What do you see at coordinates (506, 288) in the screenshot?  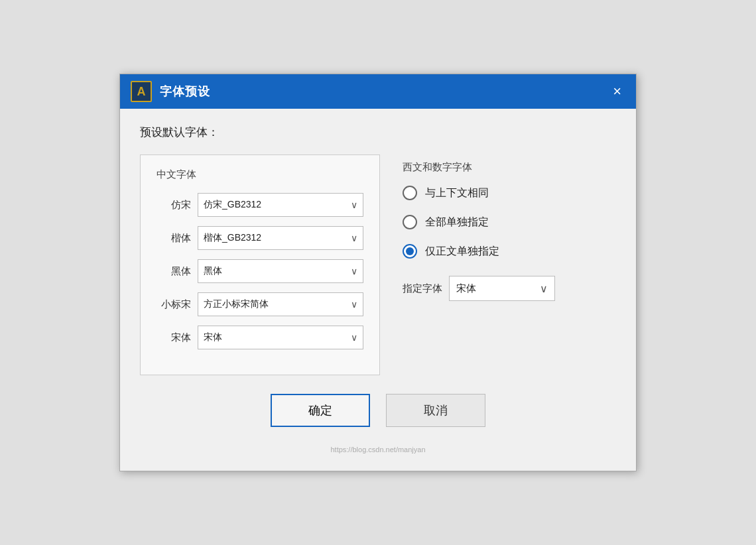 I see `specify-font-row: 指定字体 宋体 ∨` at bounding box center [506, 288].